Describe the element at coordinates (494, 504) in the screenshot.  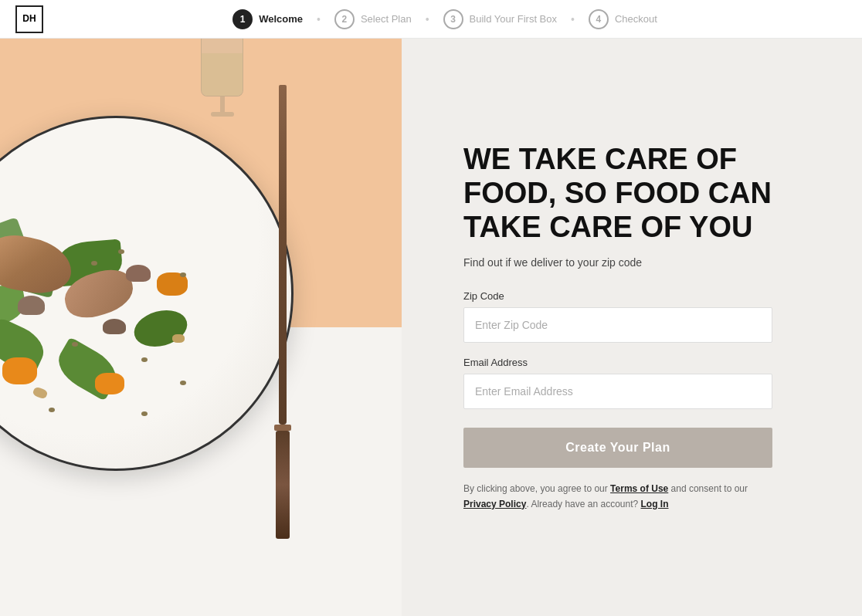
I see `privacy-policy-link: Privacy Policy` at that location.